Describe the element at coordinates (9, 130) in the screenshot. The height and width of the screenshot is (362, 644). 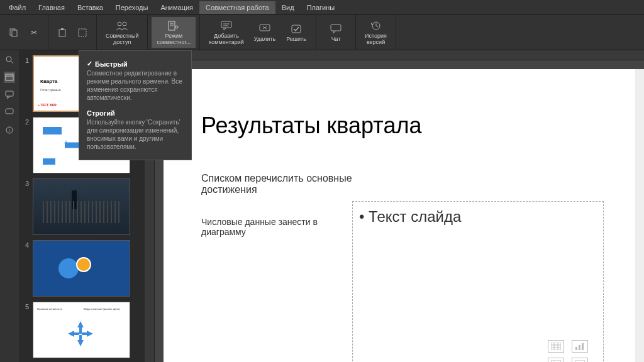
I see `feedback-icon: i` at that location.